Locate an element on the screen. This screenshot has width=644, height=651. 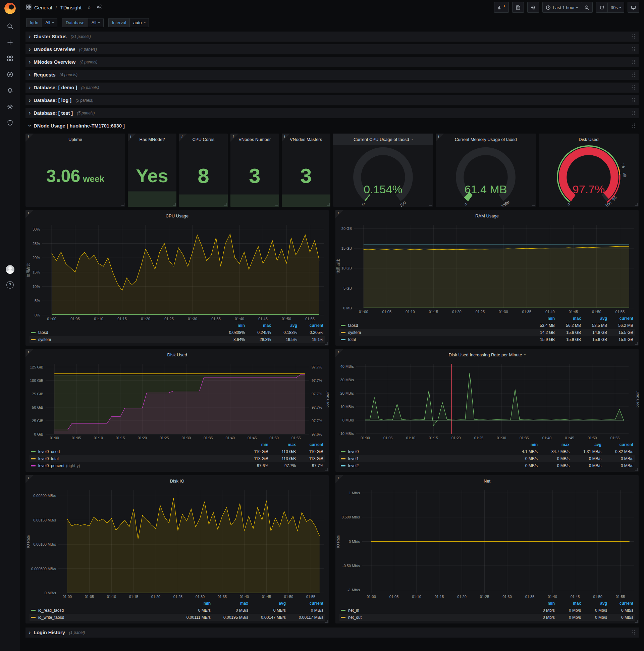
panel-header: Net is located at coordinates (487, 481).